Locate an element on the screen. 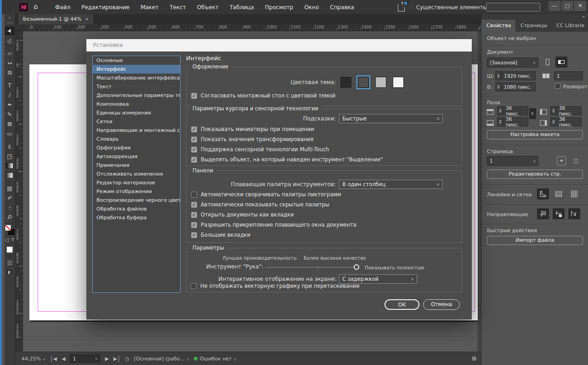  show-guides-button is located at coordinates (543, 214).